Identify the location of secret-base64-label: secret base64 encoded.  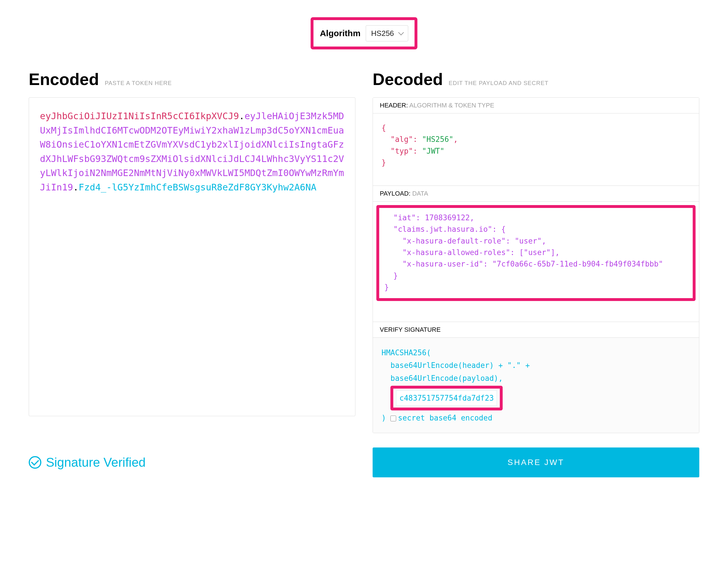
(445, 418).